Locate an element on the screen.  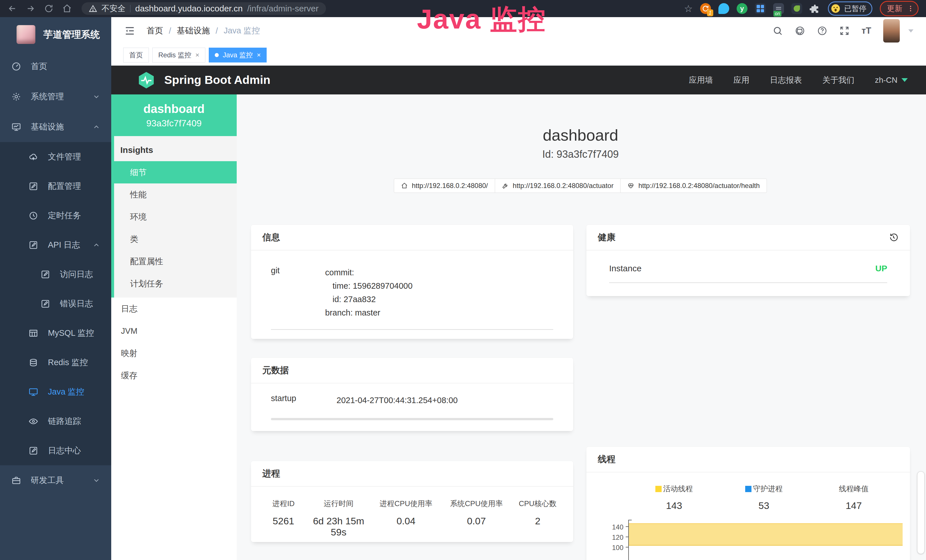
sidebar-item-java-monitor: Java 监控 is located at coordinates (56, 392).